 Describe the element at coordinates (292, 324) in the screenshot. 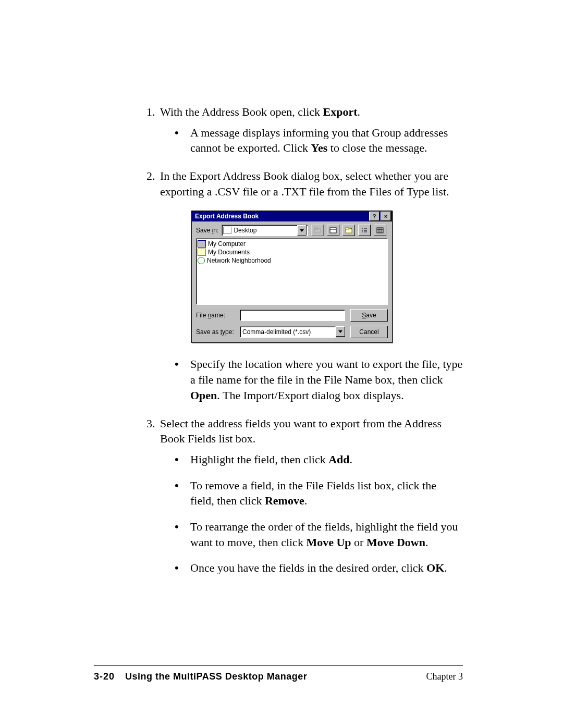

I see `dialog-bottom: File name: Save Save as type: Comma-deli…` at that location.